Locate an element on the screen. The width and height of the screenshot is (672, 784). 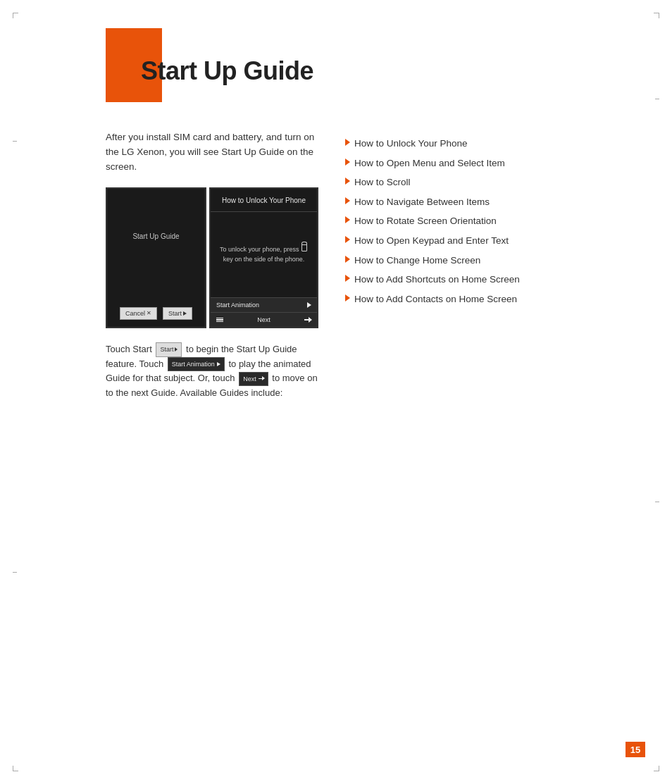
inline-start-animation-button: Start Animation is located at coordinates (196, 364).